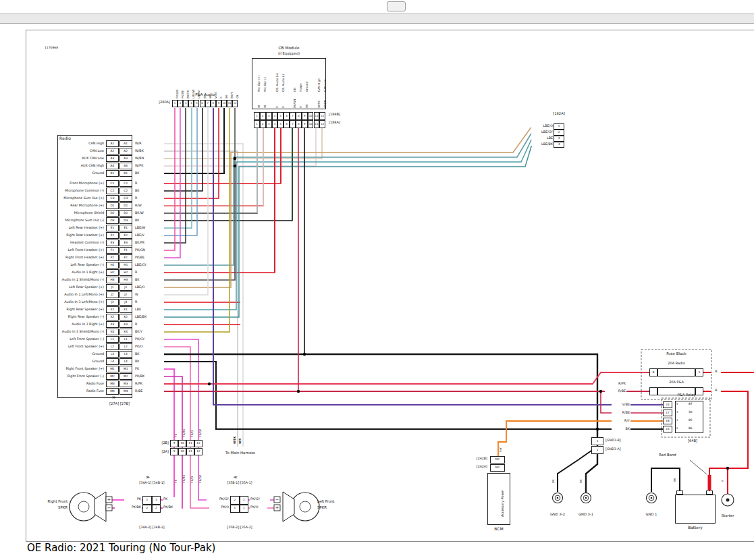 This screenshot has width=754, height=560. What do you see at coordinates (240, 528) in the screenshot?
I see `connector-label-35-bottom: [35B-2] [35A-2]` at bounding box center [240, 528].